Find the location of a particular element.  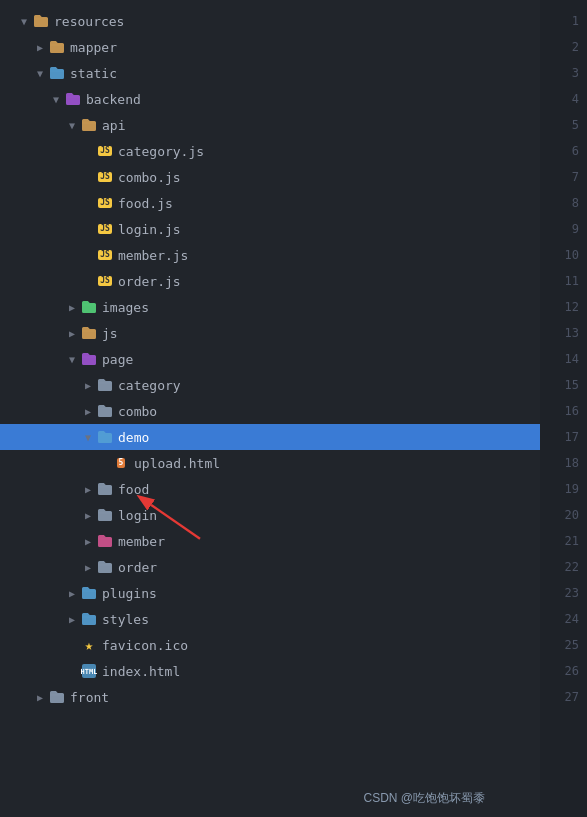

tree-item-api: api is located at coordinates (270, 125).